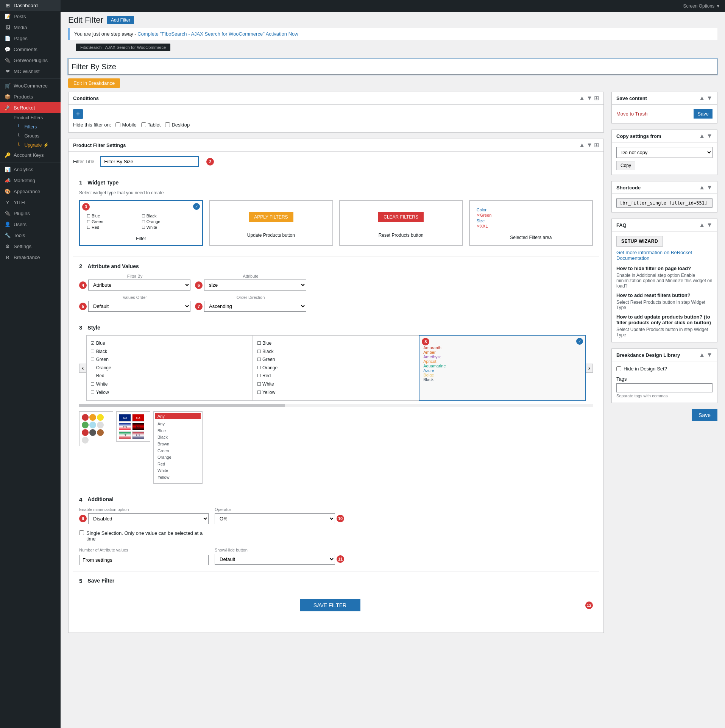 The height and width of the screenshot is (728, 725). Describe the element at coordinates (502, 368) in the screenshot. I see `style-card-colors: ✓ 8 Amaranth Amber Amethyst Apricot` at that location.